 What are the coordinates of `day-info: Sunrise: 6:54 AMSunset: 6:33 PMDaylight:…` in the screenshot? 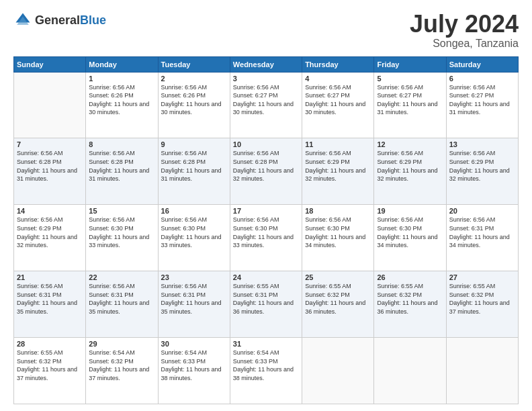 It's located at (266, 365).